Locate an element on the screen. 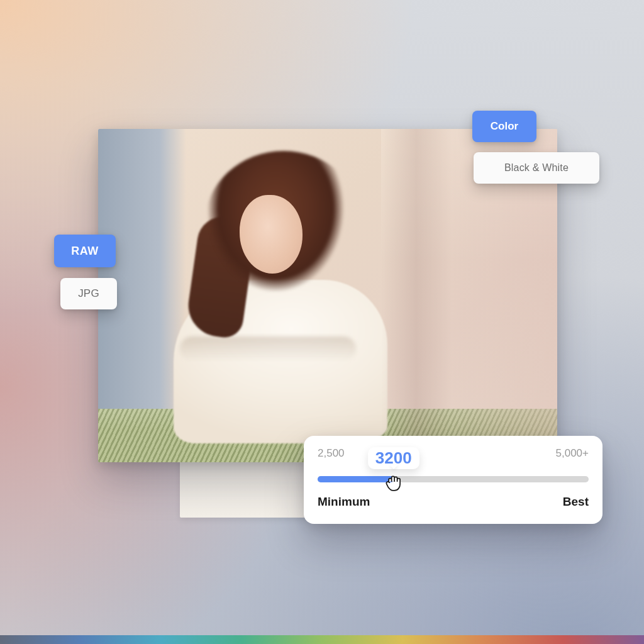 This screenshot has height=644, width=644. slider-max-display: 5,000+ is located at coordinates (572, 453).